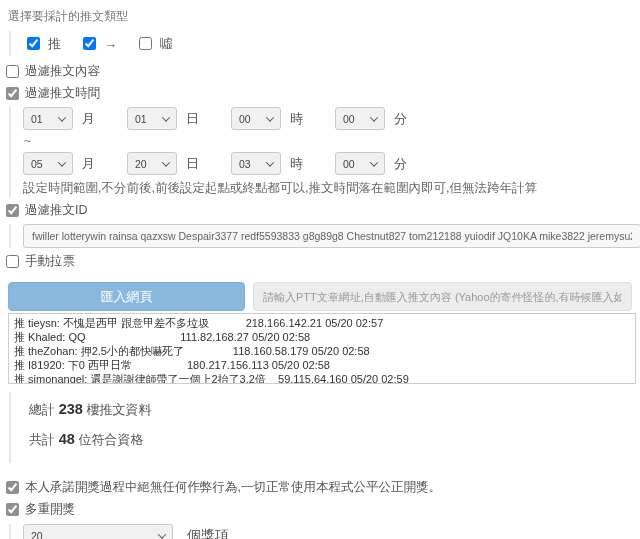 Image resolution: width=640 pixels, height=539 pixels. Describe the element at coordinates (328, 118) in the screenshot. I see `time-from-row: 01 月 01 日 00 時 00` at that location.